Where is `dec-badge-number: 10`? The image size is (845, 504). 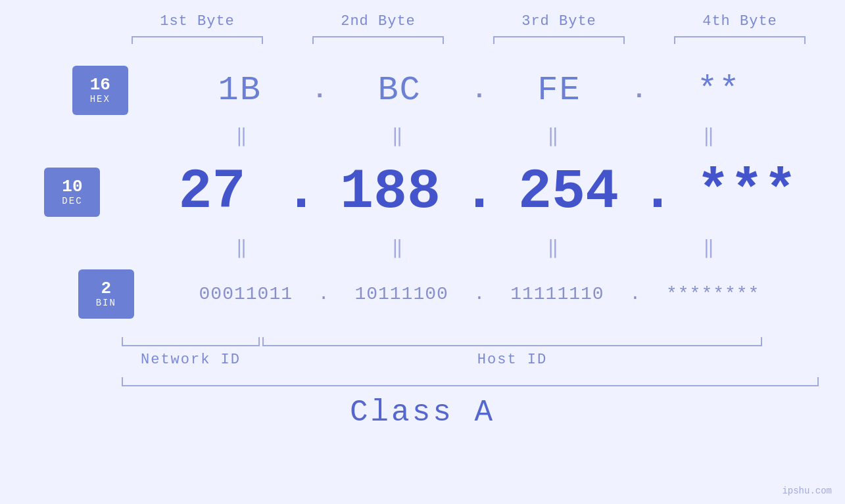 dec-badge-number: 10 is located at coordinates (72, 187).